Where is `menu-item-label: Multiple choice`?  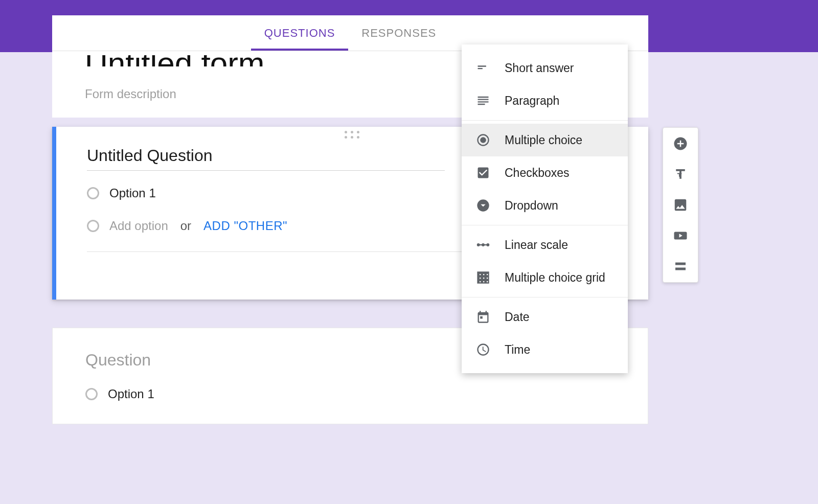
menu-item-label: Multiple choice is located at coordinates (543, 140).